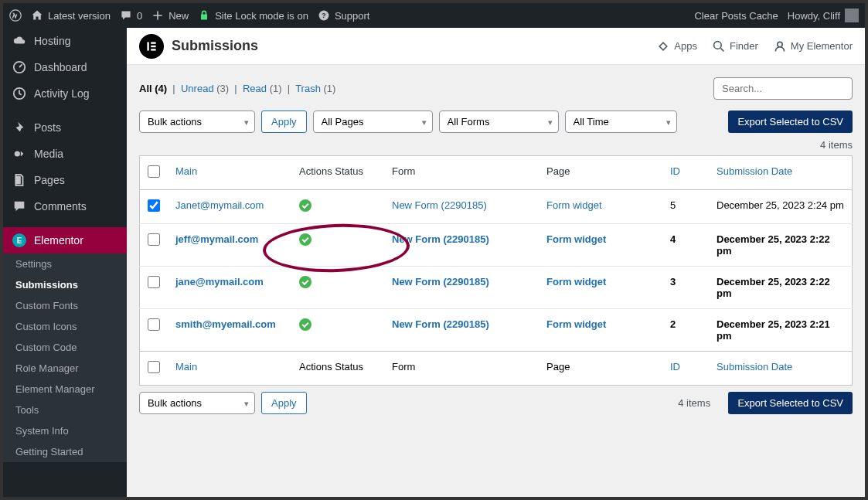 This screenshot has width=868, height=500. Describe the element at coordinates (131, 15) in the screenshot. I see `comments-bubble: 0` at that location.